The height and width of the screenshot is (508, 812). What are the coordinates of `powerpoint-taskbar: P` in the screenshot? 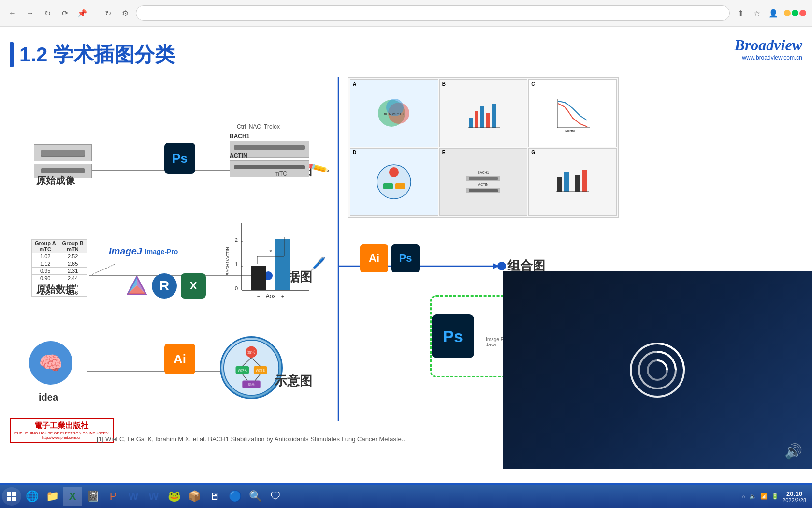 It's located at (113, 496).